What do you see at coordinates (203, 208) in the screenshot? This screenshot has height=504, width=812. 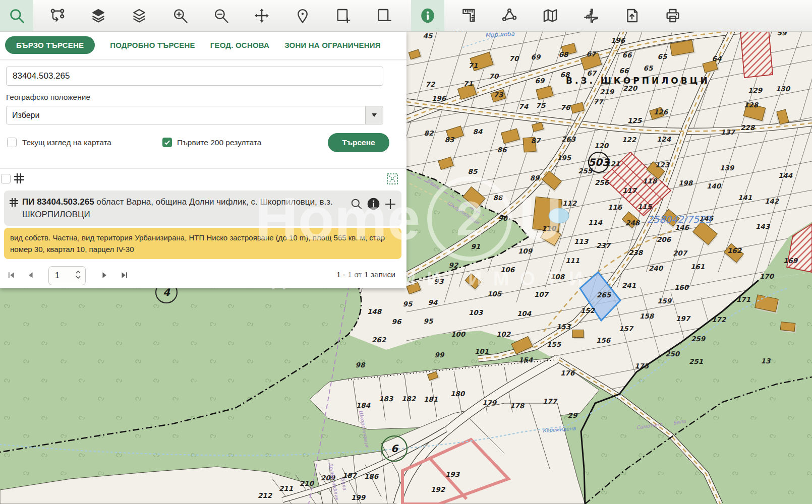 I see `result-item: ПИ 83404.503.265 област Варна, община До…` at bounding box center [203, 208].